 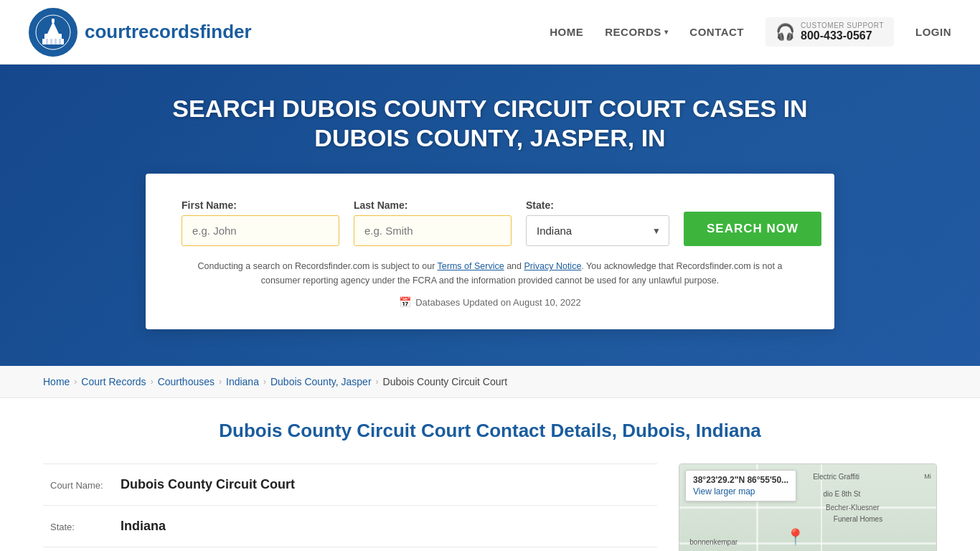 What do you see at coordinates (113, 382) in the screenshot?
I see `breadcrumb-court-records: Court Records` at bounding box center [113, 382].